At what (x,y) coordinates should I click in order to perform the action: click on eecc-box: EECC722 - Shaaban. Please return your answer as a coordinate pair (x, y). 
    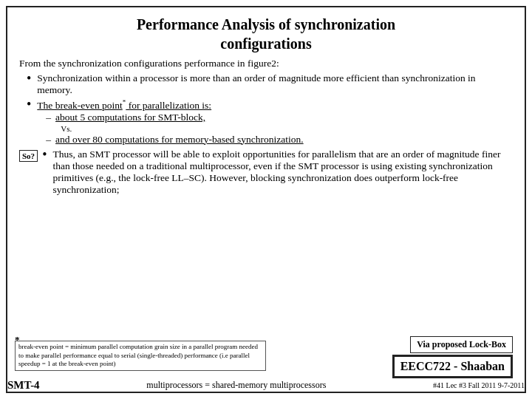
    Looking at the image, I should click on (452, 366).